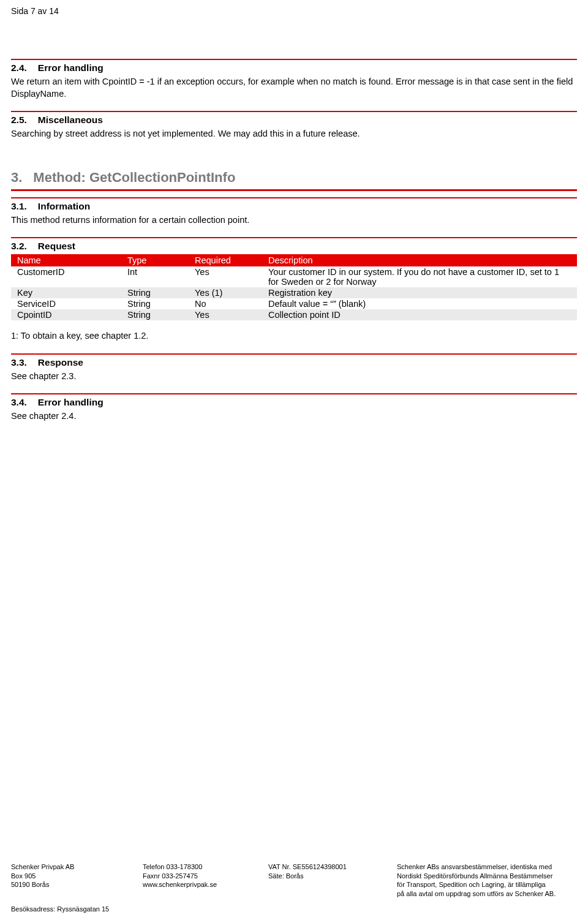  Describe the element at coordinates (294, 119) in the screenshot. I see `section-2-5-heading: 2.5.Miscellaneous` at that location.